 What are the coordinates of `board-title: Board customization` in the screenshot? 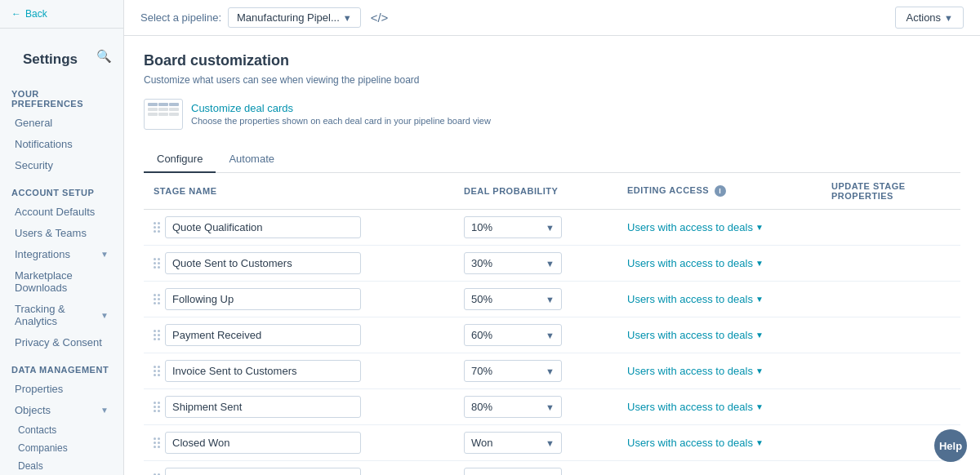 It's located at (552, 60).